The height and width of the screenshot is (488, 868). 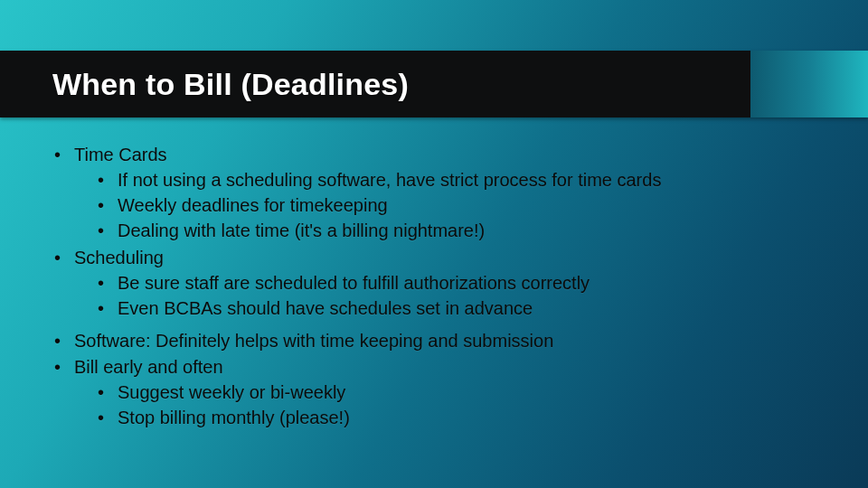 I want to click on title-accent, so click(x=809, y=84).